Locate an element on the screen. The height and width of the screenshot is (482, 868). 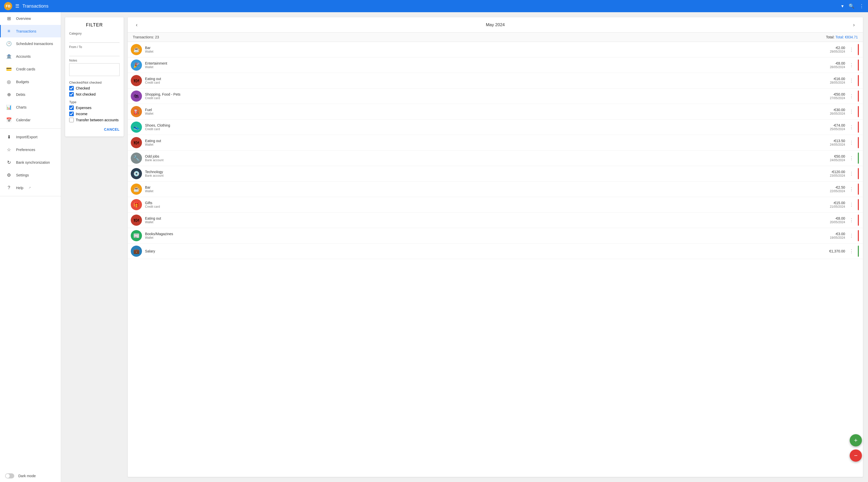
tx-info: Fuel Wallet is located at coordinates (486, 112).